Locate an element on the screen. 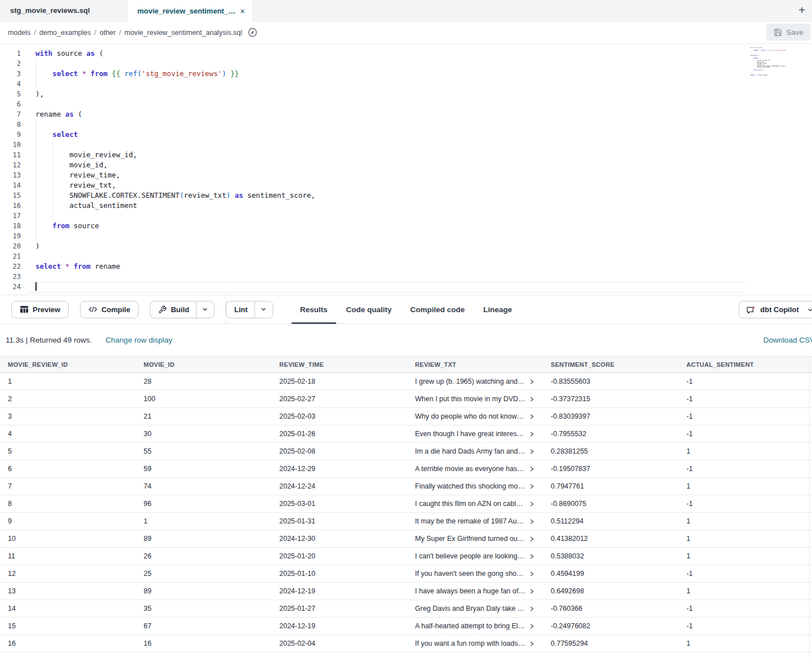 Image resolution: width=812 pixels, height=657 pixels. chevron-down-icon is located at coordinates (810, 310).